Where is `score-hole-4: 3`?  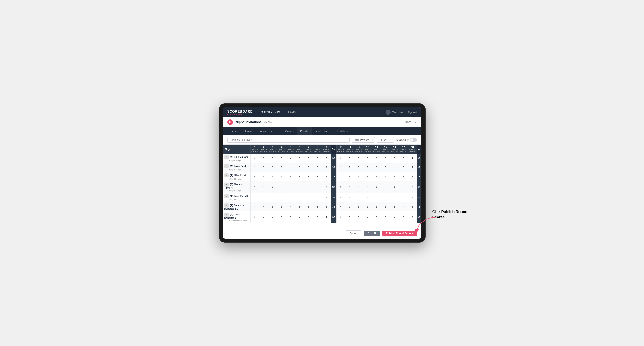 score-hole-4: 3 is located at coordinates (282, 207).